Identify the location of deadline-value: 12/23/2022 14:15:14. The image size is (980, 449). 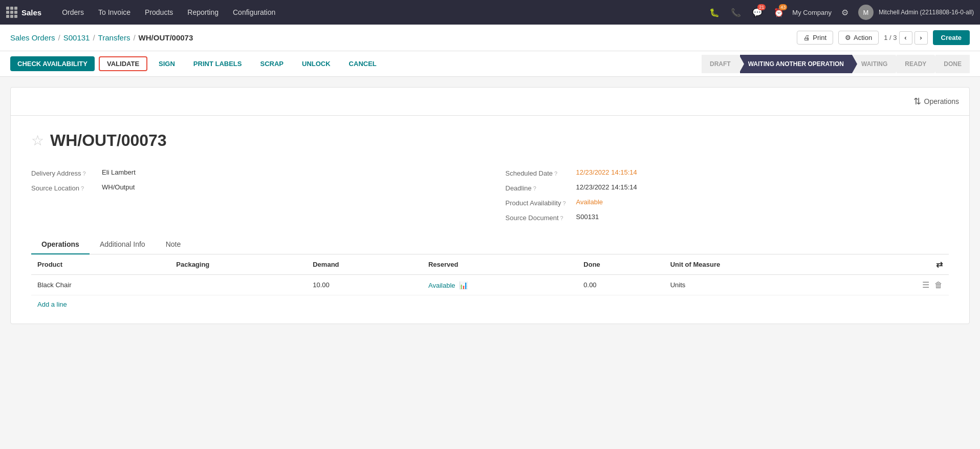
(607, 187).